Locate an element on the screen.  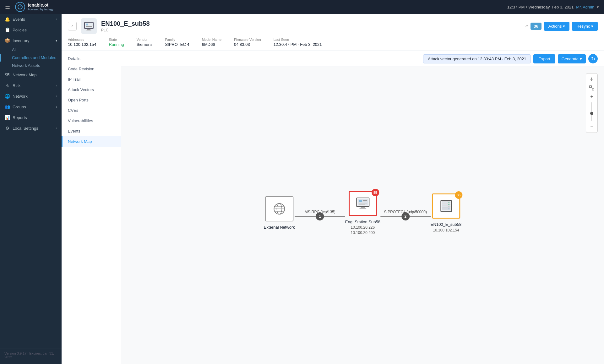
sidebar-sub-all: All is located at coordinates (31, 50).